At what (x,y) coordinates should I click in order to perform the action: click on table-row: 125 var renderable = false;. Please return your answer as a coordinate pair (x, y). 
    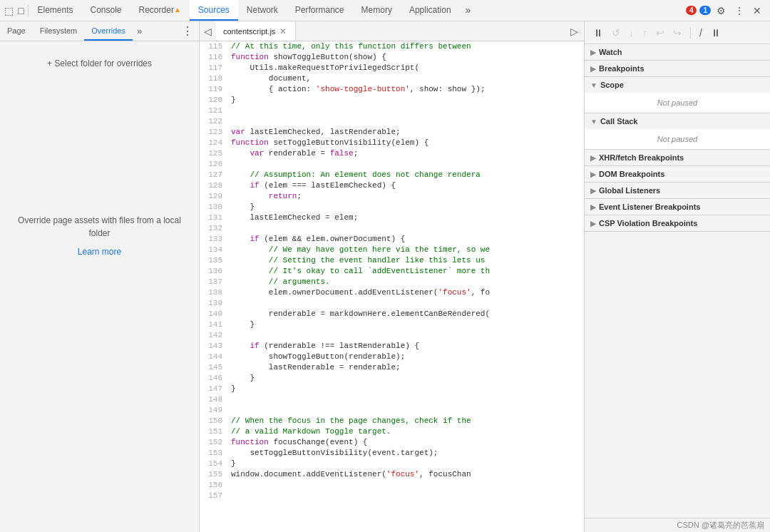
    Looking at the image, I should click on (392, 154).